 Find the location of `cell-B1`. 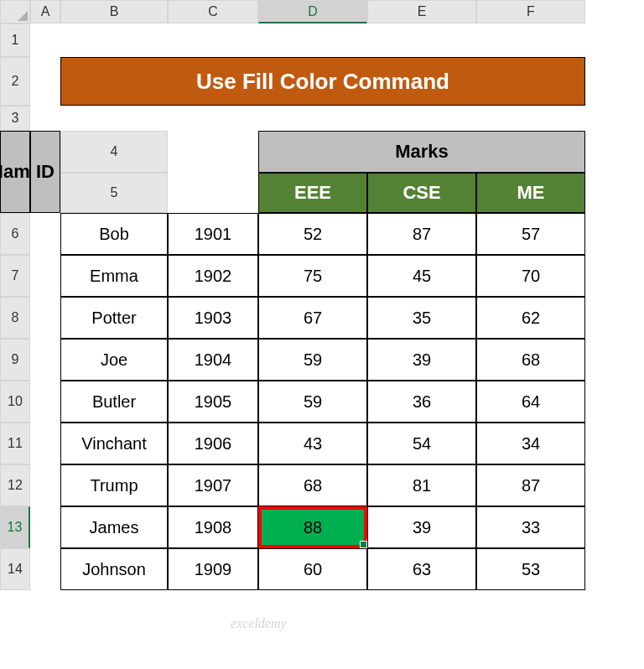

cell-B1 is located at coordinates (114, 40).